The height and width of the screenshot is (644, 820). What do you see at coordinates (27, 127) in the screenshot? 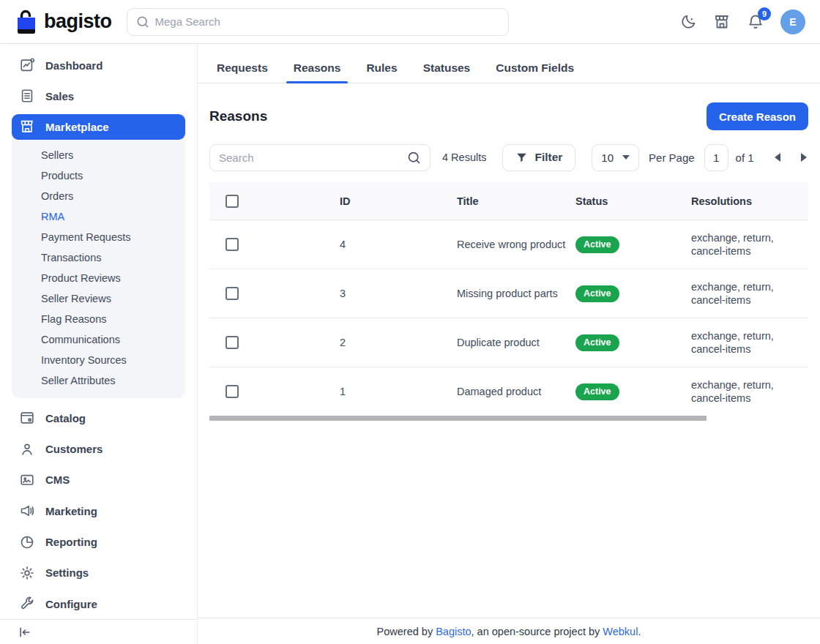
I see `marketplace-icon` at bounding box center [27, 127].